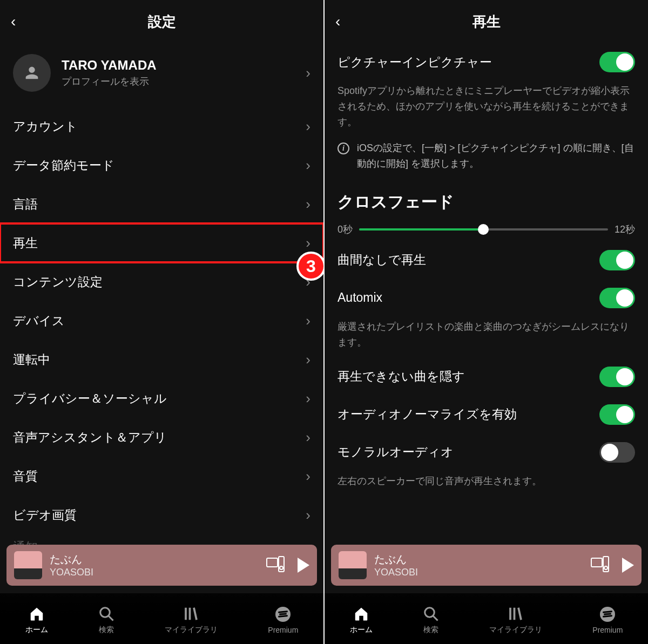 The image size is (648, 644). What do you see at coordinates (162, 22) in the screenshot?
I see `page-title: 設定` at bounding box center [162, 22].